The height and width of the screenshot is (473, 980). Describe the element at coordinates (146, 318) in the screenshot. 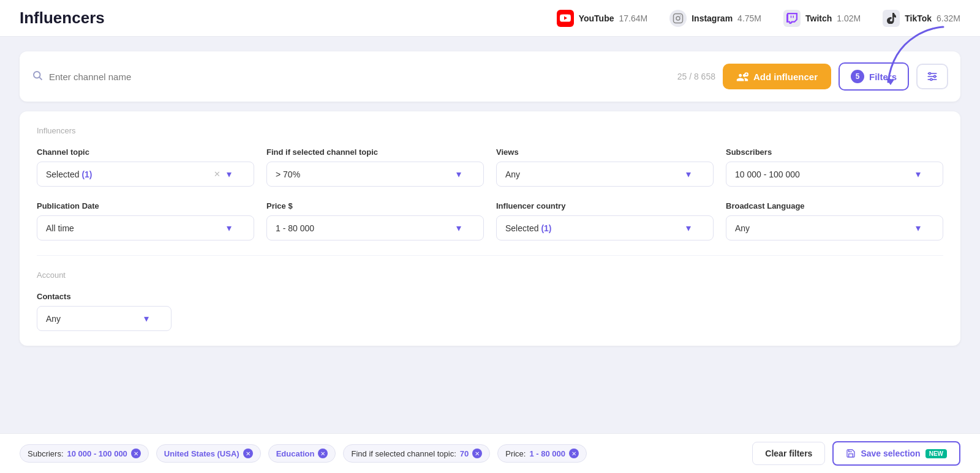

I see `contacts-chevron: ▾` at that location.